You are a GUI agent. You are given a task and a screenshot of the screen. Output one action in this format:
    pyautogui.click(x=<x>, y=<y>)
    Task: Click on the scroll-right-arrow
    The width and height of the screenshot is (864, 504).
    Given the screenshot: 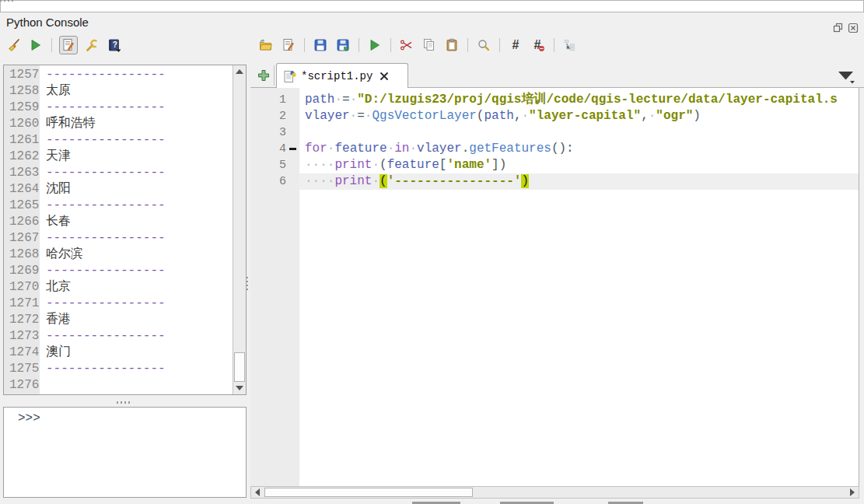 What is the action you would take?
    pyautogui.click(x=852, y=492)
    